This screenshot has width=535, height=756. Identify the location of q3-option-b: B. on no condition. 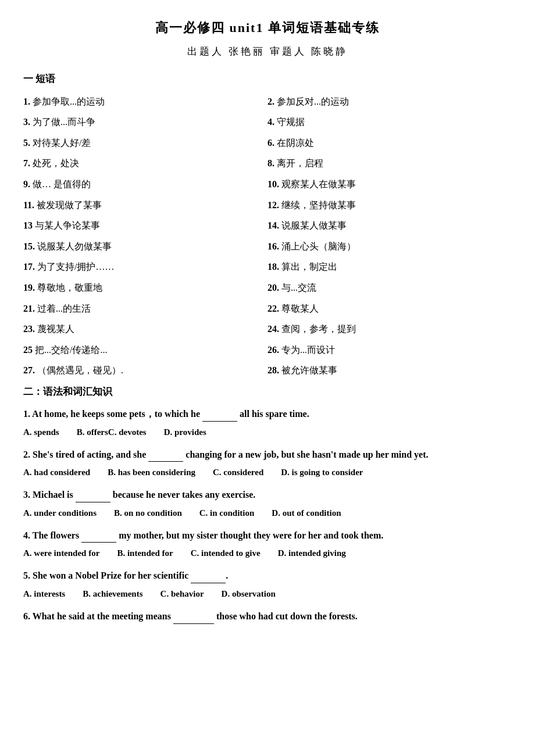
(148, 513).